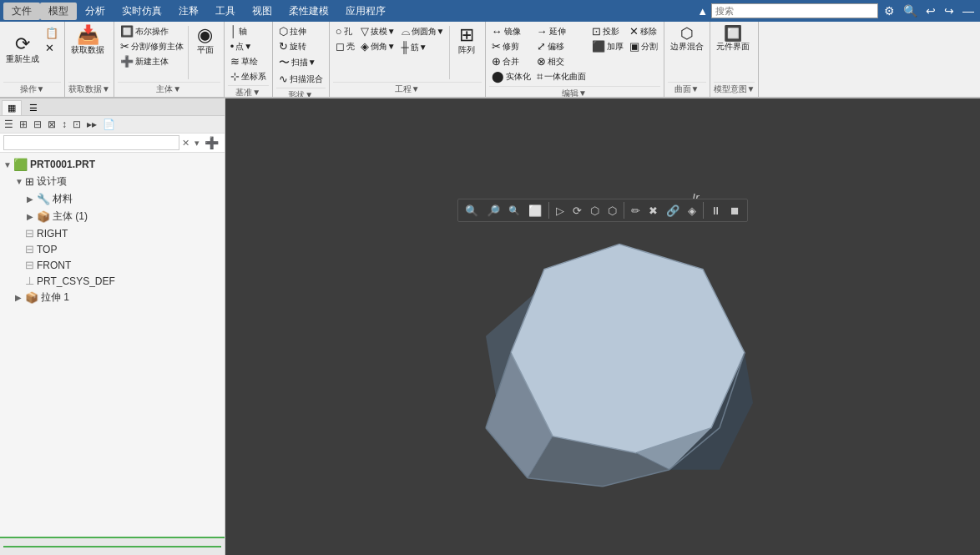 Image resolution: width=980 pixels, height=555 pixels. Describe the element at coordinates (561, 47) in the screenshot. I see `btn-offset: ⤢偏移` at that location.